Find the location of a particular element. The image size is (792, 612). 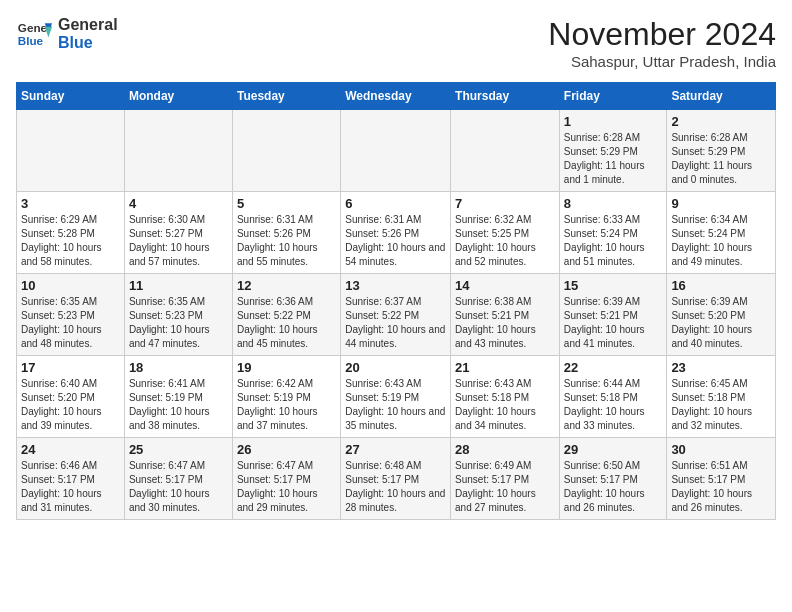

calendar-cell: 7Sunrise: 6:32 AM Sunset: 5:25 PM Daylig… is located at coordinates (506, 233).